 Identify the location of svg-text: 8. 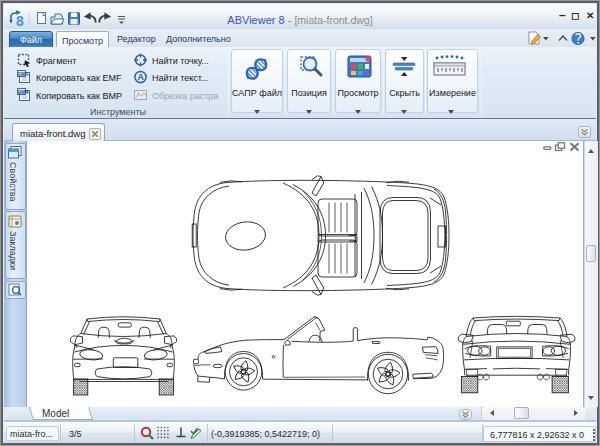
(20, 20).